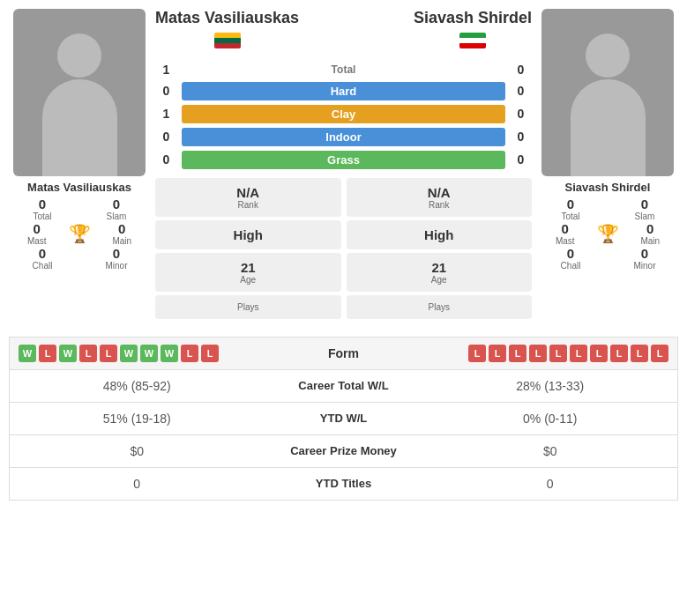  What do you see at coordinates (344, 451) in the screenshot?
I see `stat-row-prize-money: $0 Career Prize Money $0` at bounding box center [344, 451].